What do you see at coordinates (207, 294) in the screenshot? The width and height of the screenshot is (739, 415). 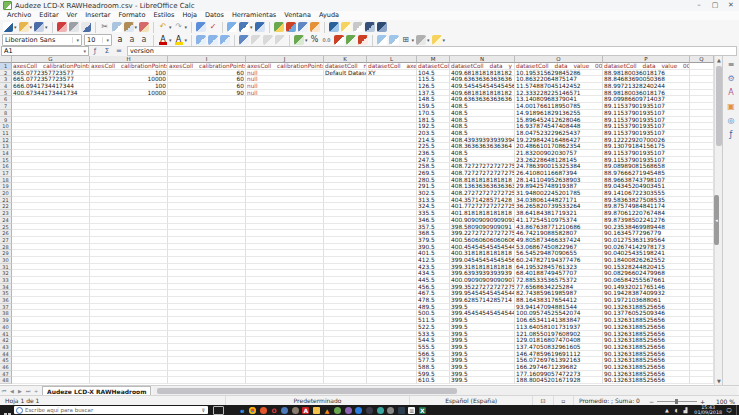 I see `cell-I35` at bounding box center [207, 294].